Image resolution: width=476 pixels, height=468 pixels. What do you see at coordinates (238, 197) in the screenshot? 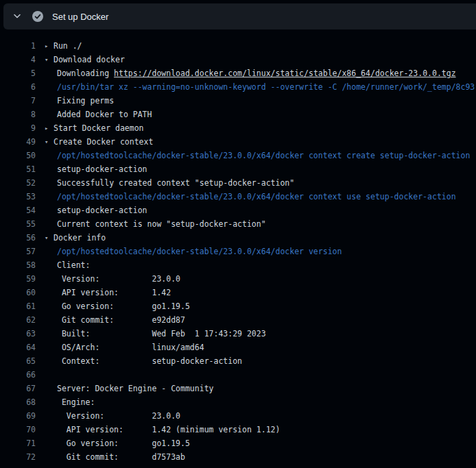
I see `log-line: 53/opt/hostedtoolcache/docker-stable/23.…` at bounding box center [238, 197].